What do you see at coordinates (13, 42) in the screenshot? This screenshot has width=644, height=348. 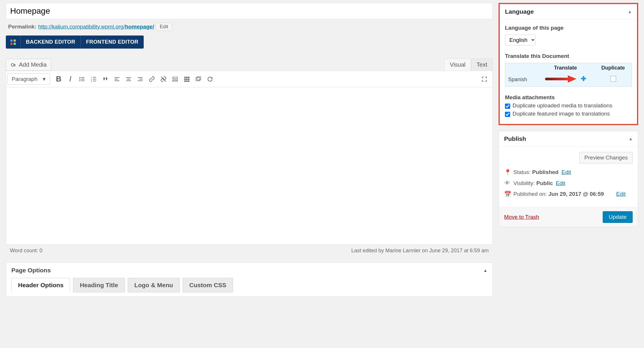 I see `visual-composer-icon` at bounding box center [13, 42].